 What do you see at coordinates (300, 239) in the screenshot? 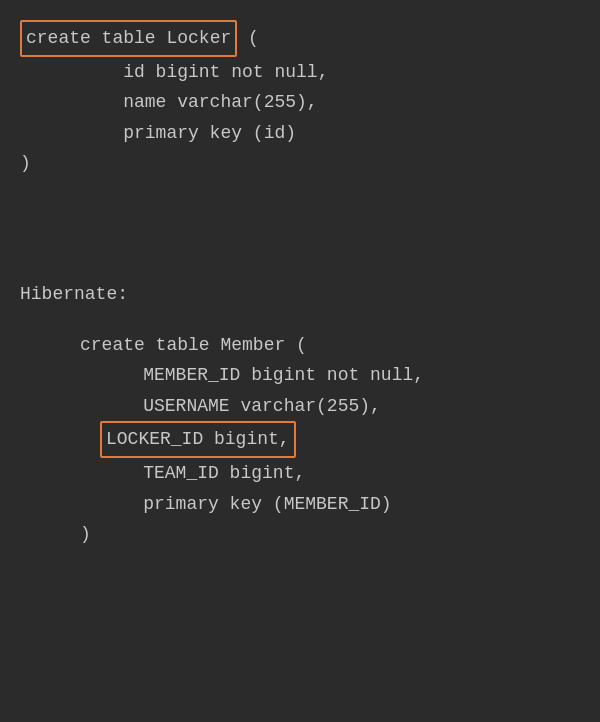
I see `separator-area` at bounding box center [300, 239].